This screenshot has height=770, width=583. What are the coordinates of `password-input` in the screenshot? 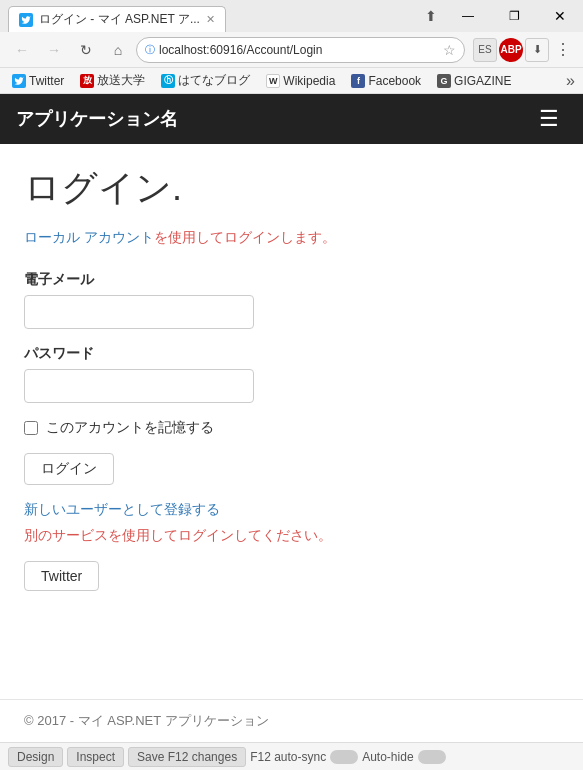 It's located at (139, 386).